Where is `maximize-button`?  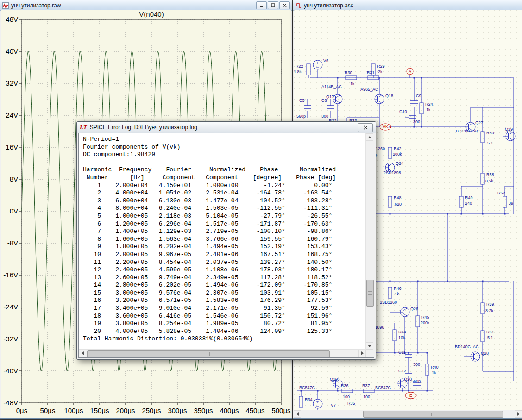 maximize-button is located at coordinates (273, 6).